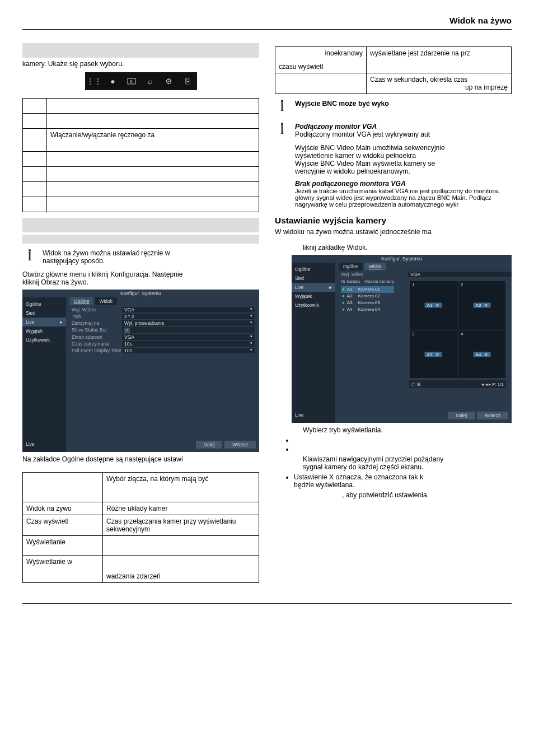 This screenshot has height=756, width=534. What do you see at coordinates (403, 165) in the screenshot?
I see `info-text: Podłączony monitor VGA Podłączony monito…` at bounding box center [403, 165].